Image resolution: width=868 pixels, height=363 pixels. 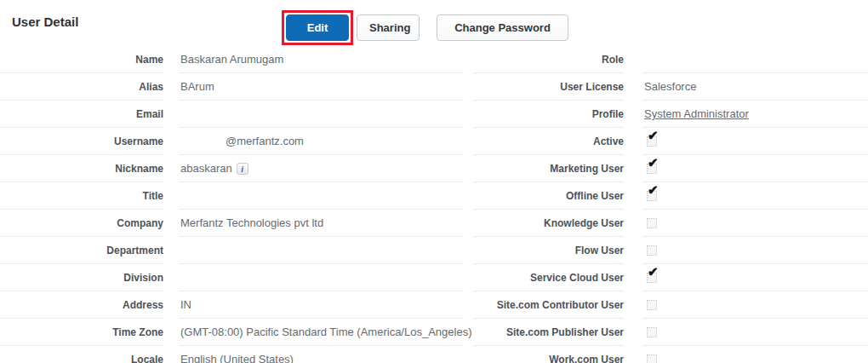 I want to click on sharing-button: Sharing, so click(x=388, y=27).